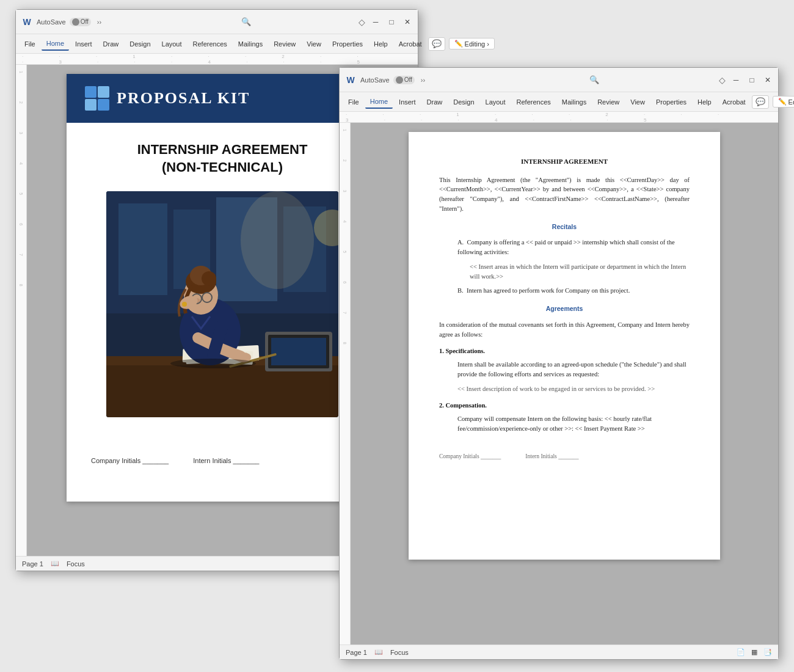  I want to click on title-center-2: 🔍, so click(594, 79).